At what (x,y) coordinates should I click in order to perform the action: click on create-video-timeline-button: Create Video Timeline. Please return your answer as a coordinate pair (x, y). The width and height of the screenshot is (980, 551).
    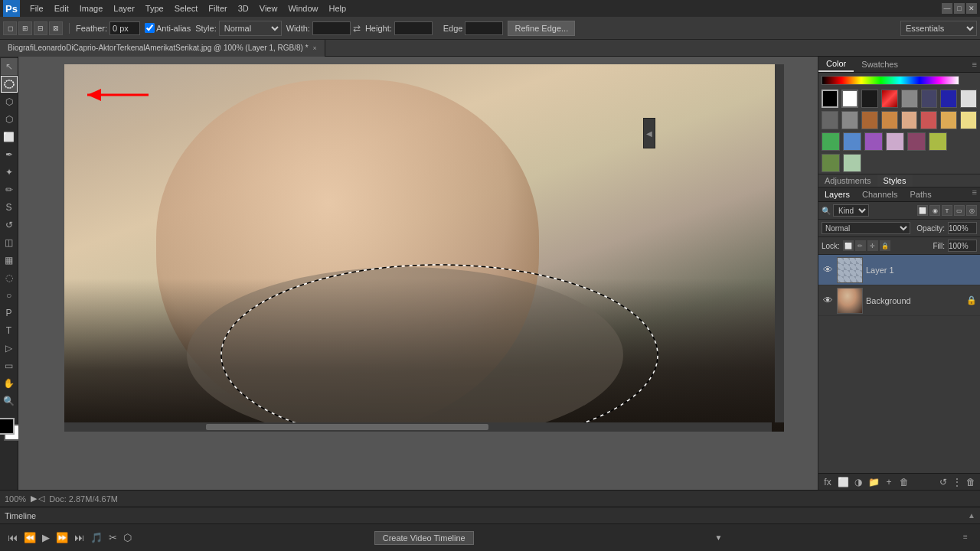
    Looking at the image, I should click on (424, 538).